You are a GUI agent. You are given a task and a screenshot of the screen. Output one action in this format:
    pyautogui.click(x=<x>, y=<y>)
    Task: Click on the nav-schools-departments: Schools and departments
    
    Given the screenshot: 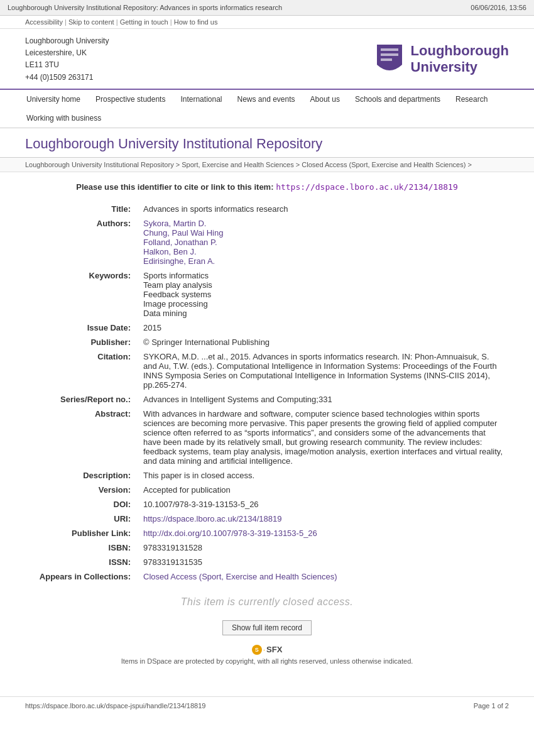 What is the action you would take?
    pyautogui.click(x=398, y=99)
    